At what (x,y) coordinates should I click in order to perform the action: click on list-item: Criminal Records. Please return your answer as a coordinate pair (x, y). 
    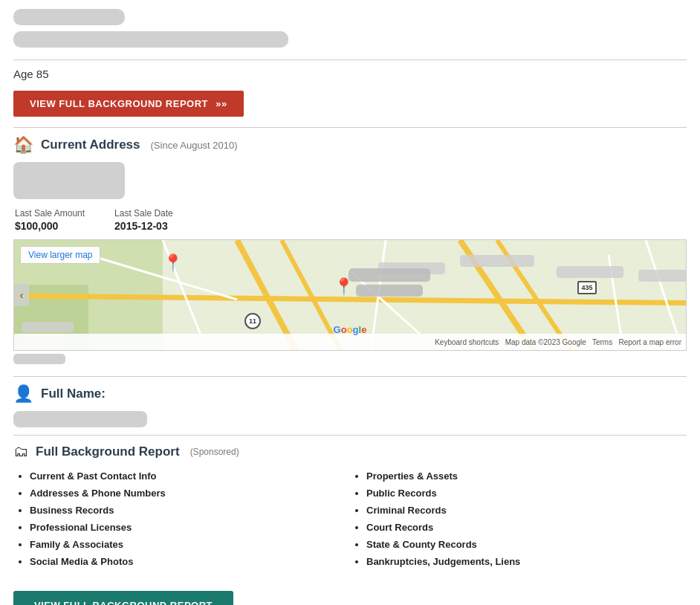
    Looking at the image, I should click on (526, 510).